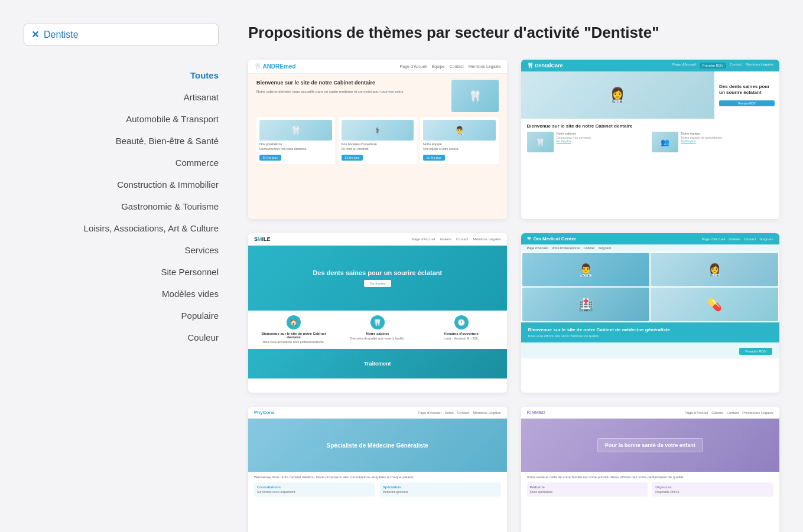 The height and width of the screenshot is (532, 803). What do you see at coordinates (461, 322) in the screenshot?
I see `theme-3-icon-3: 🕐` at bounding box center [461, 322].